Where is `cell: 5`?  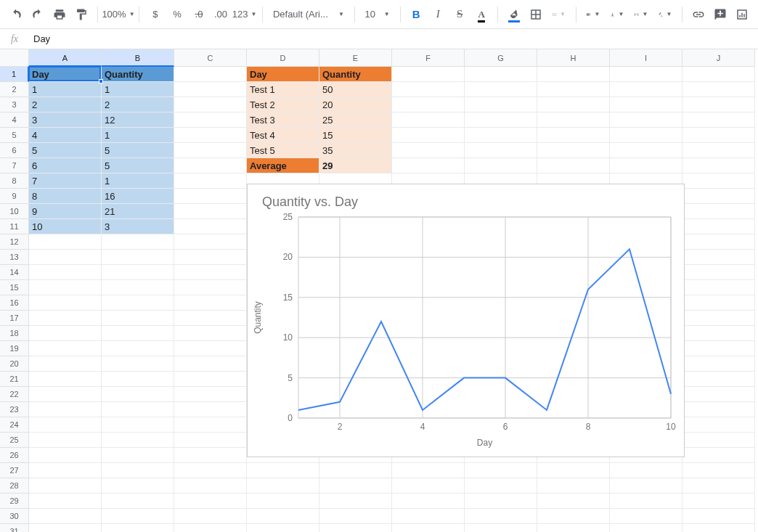 cell: 5 is located at coordinates (138, 165).